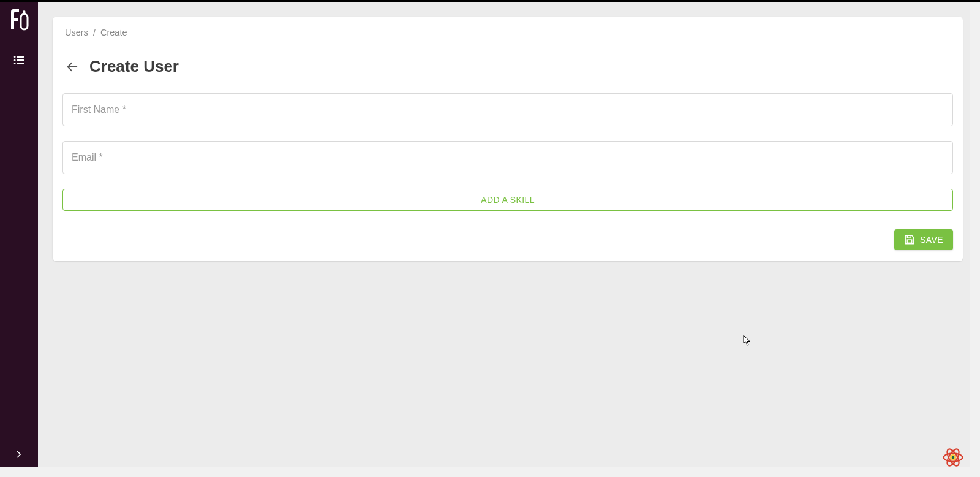 The height and width of the screenshot is (477, 980). I want to click on sidebar-menu-button, so click(19, 61).